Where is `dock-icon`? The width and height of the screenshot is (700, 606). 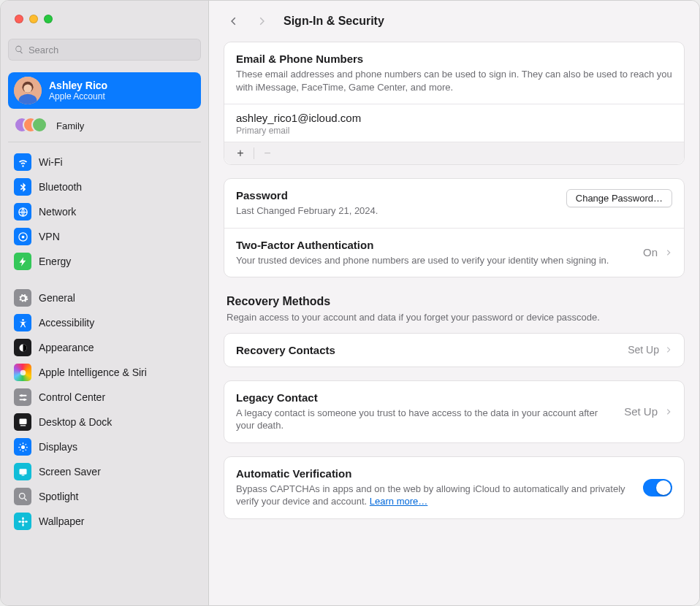 dock-icon is located at coordinates (23, 422).